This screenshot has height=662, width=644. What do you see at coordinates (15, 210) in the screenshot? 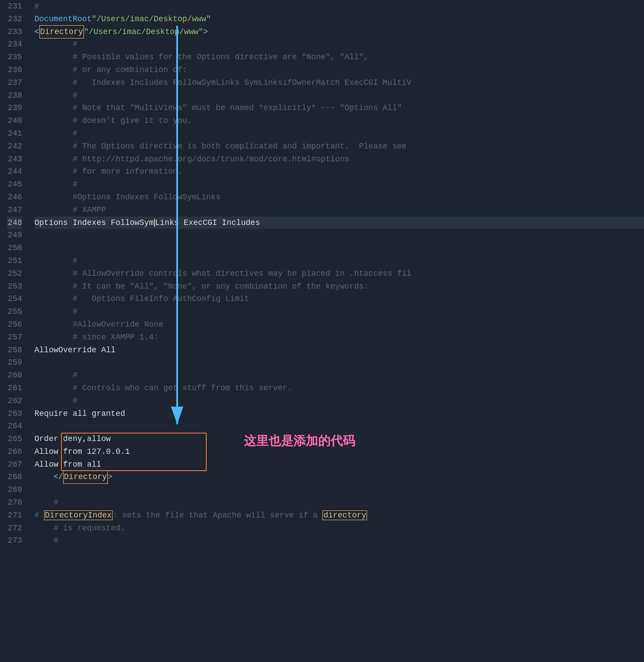
I see `line-number: 247` at bounding box center [15, 210].